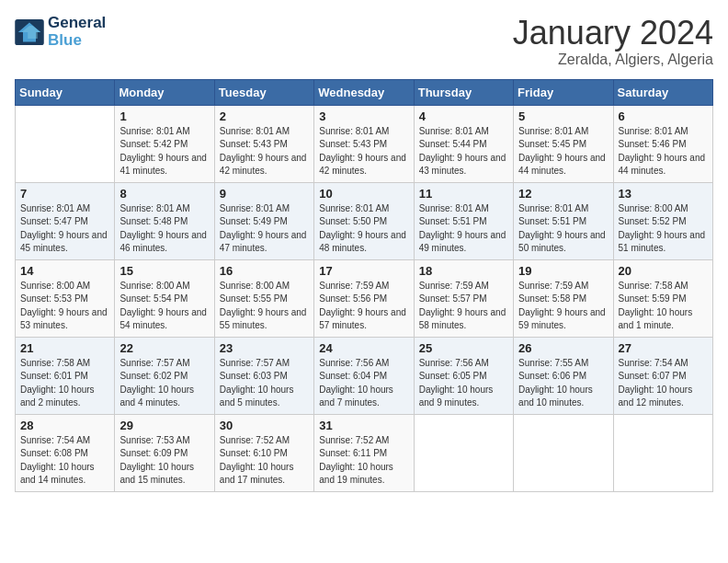 The image size is (728, 563). Describe the element at coordinates (663, 92) in the screenshot. I see `weekday-header-saturday: Saturday` at that location.